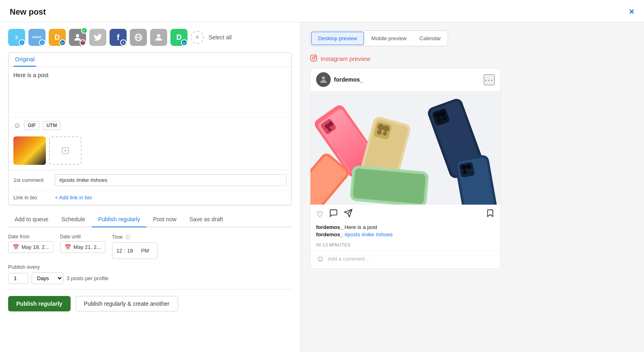 The width and height of the screenshot is (644, 352). I want to click on social-icon-1: S f, so click(17, 37).